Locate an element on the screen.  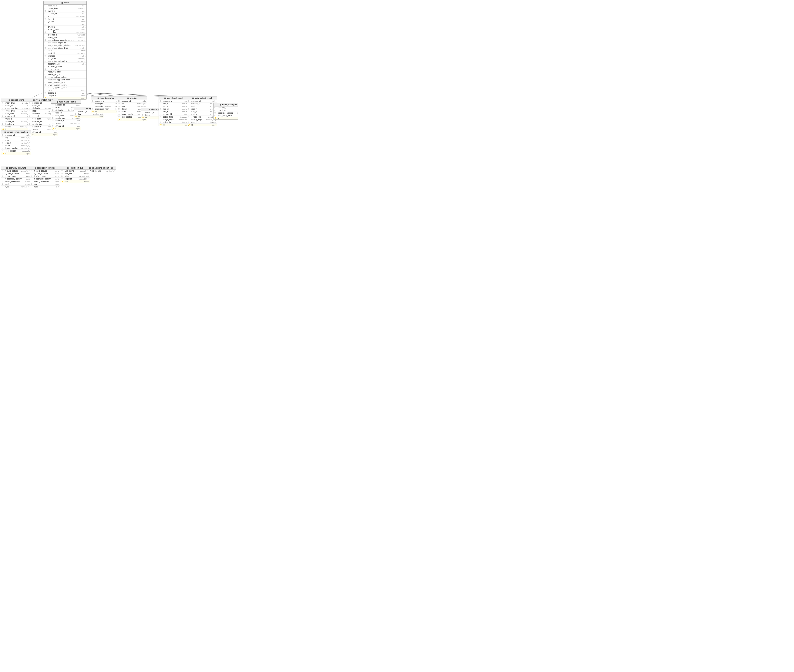
table-row: ☐sourcevarchar(128) is located at coordinates (66, 123).